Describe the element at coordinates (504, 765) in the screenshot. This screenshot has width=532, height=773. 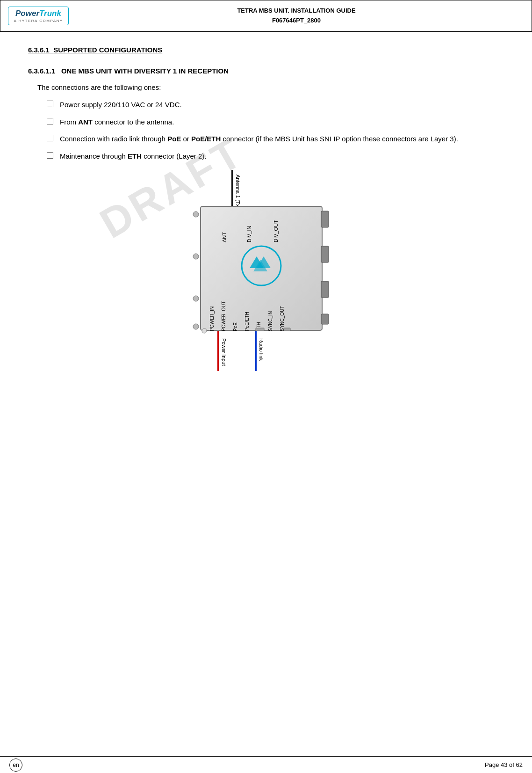
I see `page-number: Page 43 of 62` at that location.